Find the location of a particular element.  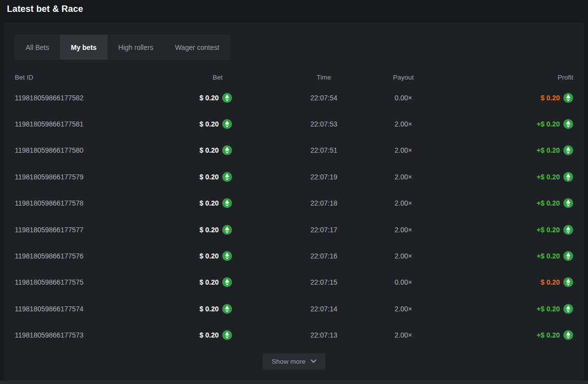

tab-my-bets: My bets is located at coordinates (83, 47).